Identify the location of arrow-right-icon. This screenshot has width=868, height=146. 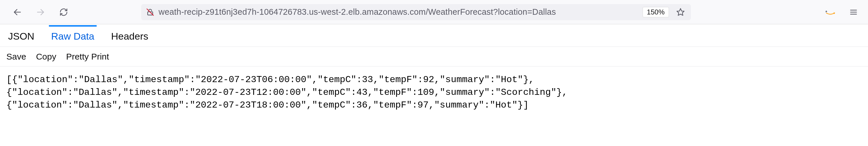
(40, 12).